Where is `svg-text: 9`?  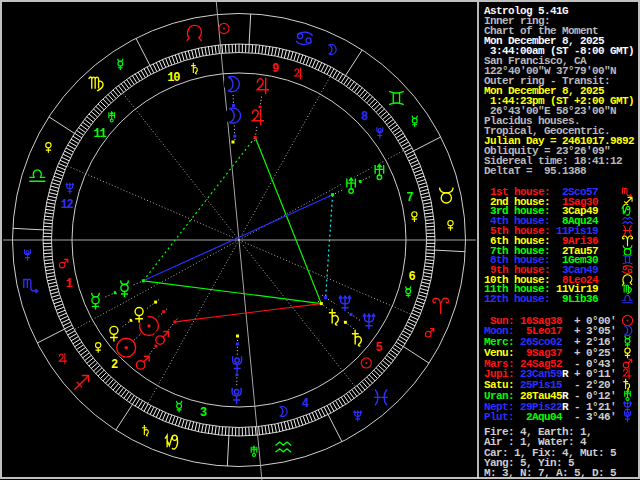 svg-text: 9 is located at coordinates (276, 69).